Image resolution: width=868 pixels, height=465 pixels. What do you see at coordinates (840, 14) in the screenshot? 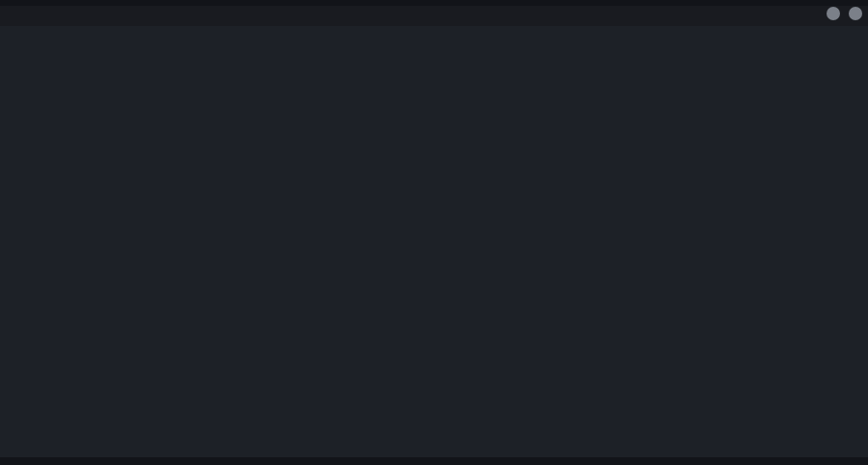
I see `header-toolbar` at bounding box center [840, 14].